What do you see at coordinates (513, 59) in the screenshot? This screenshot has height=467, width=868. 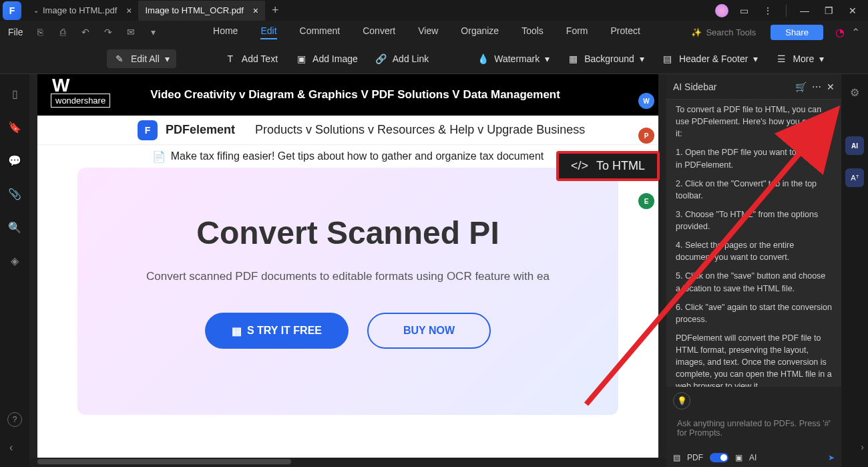 I see `watermark-button: 💧Watermark▾` at bounding box center [513, 59].